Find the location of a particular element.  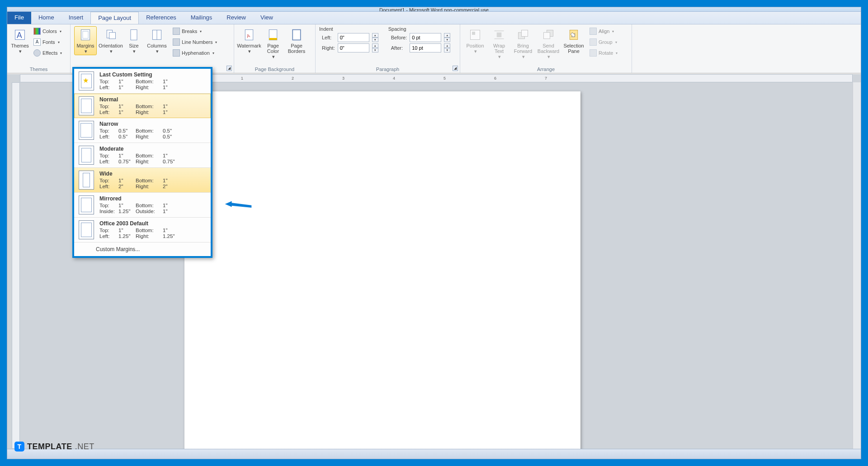

size-button: Size▾ is located at coordinates (134, 41).